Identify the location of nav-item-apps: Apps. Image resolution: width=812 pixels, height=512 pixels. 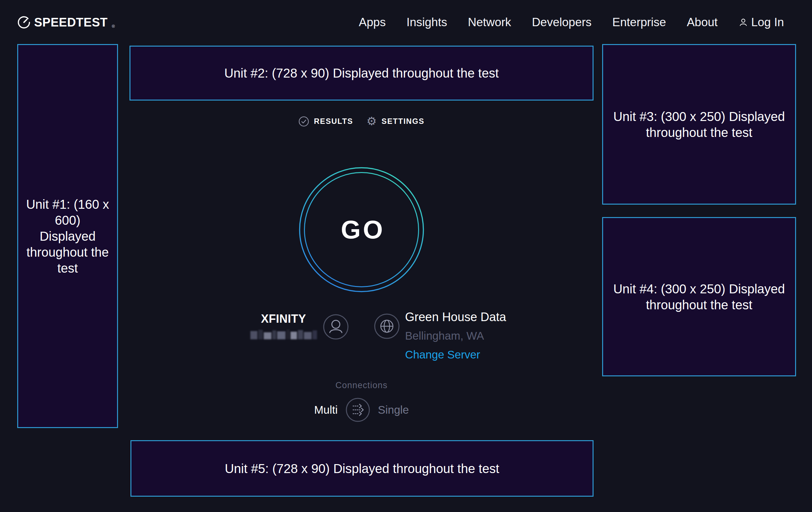
(372, 22).